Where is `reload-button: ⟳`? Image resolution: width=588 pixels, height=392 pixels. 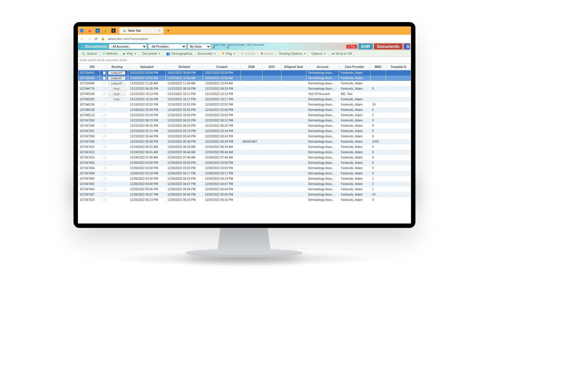
reload-button: ⟳ is located at coordinates (96, 39).